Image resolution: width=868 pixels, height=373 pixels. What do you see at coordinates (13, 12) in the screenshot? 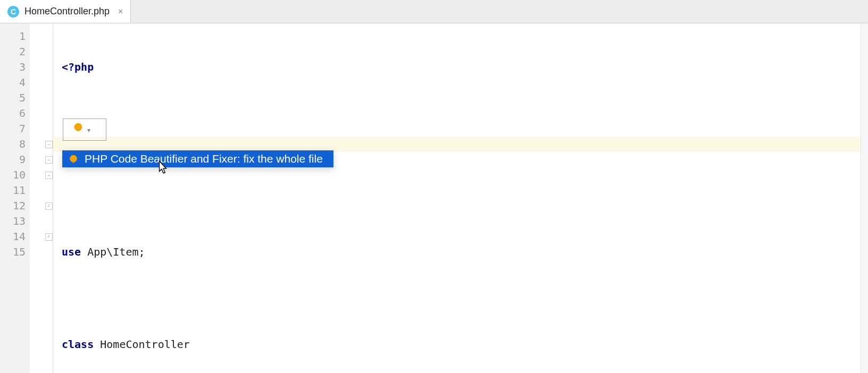
I see `file-type-badge: C` at bounding box center [13, 12].